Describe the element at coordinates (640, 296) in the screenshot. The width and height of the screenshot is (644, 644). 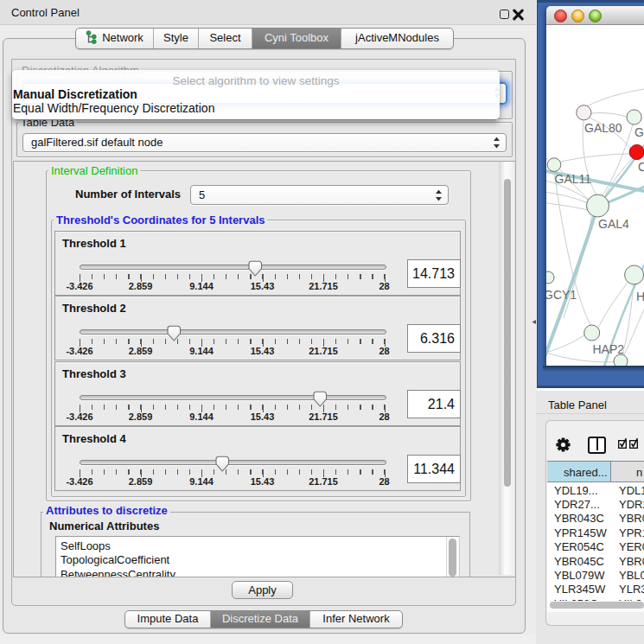
I see `svg-text: H` at that location.